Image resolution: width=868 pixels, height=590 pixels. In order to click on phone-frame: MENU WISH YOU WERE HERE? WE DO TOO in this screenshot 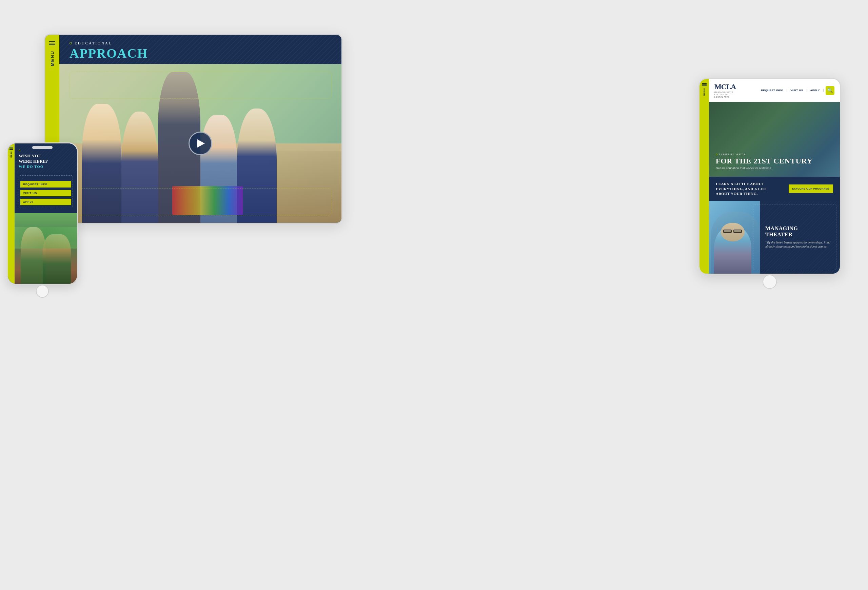, I will do `click(43, 214)`.